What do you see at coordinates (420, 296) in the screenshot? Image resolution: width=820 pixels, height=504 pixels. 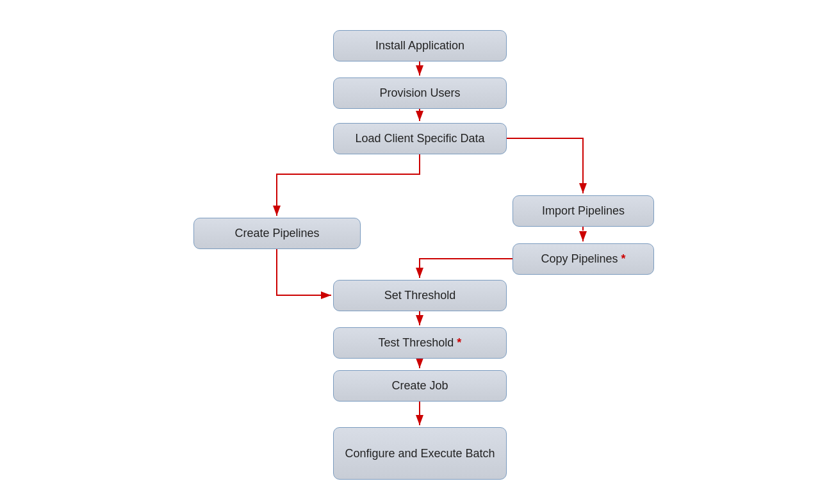 I see `set-threshold-node: Set Threshold` at bounding box center [420, 296].